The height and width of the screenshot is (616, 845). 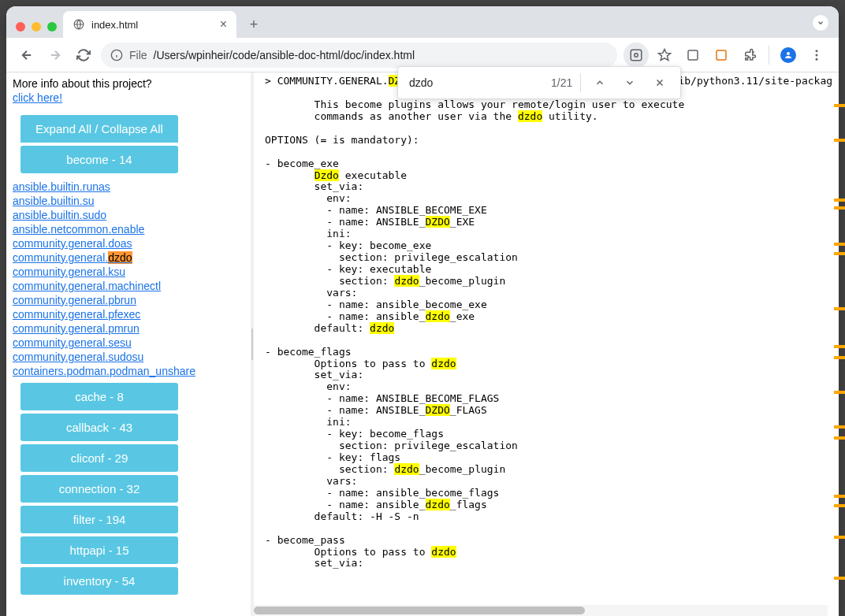 What do you see at coordinates (99, 427) in the screenshot?
I see `category-callback-button: callback - 43` at bounding box center [99, 427].